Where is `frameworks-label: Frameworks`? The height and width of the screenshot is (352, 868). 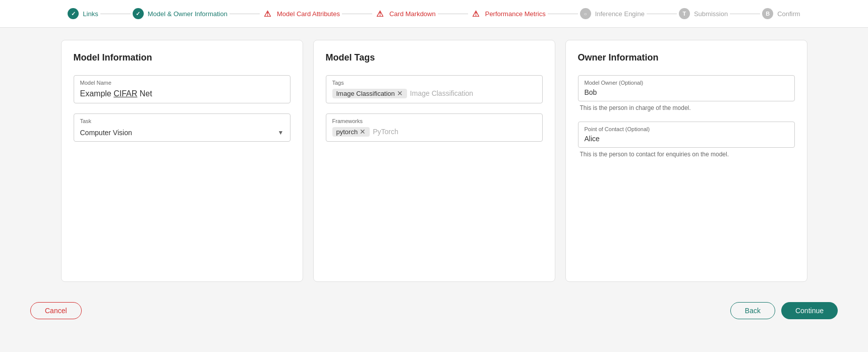 frameworks-label: Frameworks is located at coordinates (348, 121).